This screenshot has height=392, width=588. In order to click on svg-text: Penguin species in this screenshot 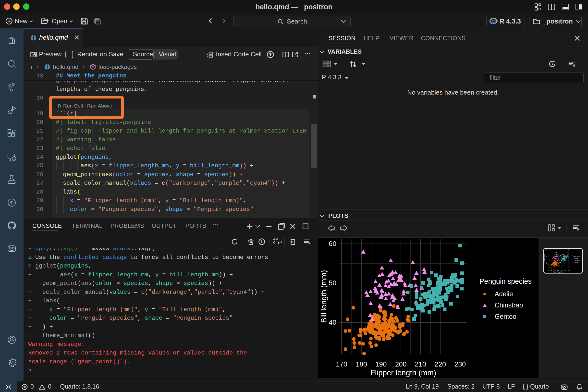, I will do `click(506, 281)`.